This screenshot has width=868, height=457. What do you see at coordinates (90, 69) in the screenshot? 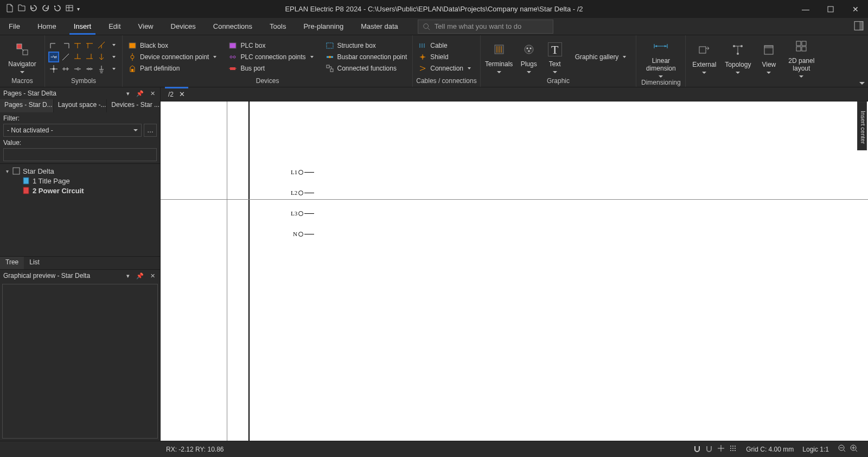
I see `symbol-term2-icon` at bounding box center [90, 69].